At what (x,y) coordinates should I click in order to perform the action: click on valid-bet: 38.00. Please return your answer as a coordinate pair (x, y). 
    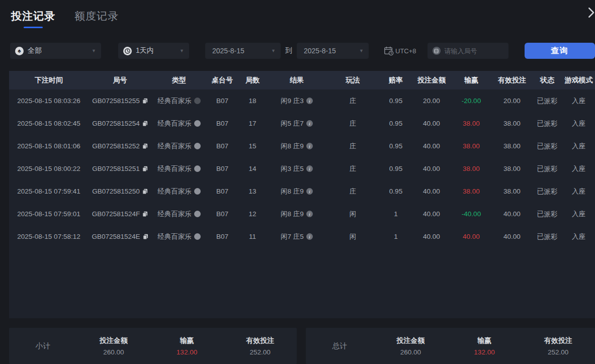
    Looking at the image, I should click on (512, 124).